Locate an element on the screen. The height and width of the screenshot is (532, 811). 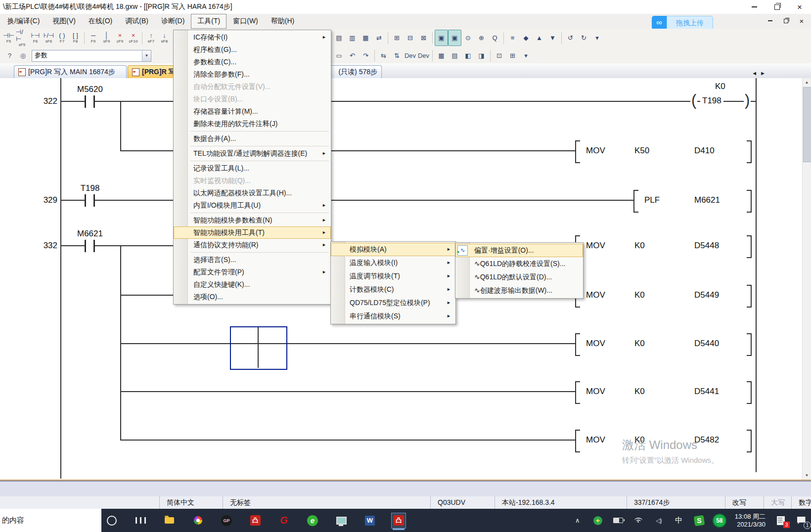
tab-scroll-right-icon: ► is located at coordinates (763, 73).